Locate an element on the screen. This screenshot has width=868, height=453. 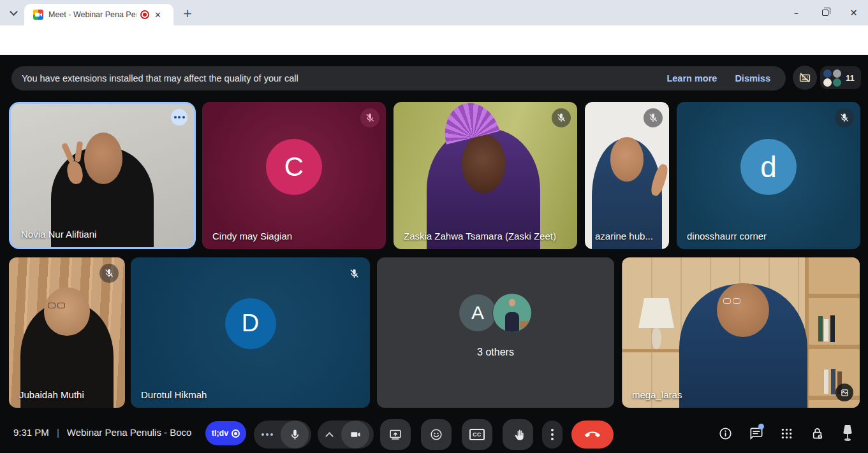
apps-grid-icon is located at coordinates (787, 433).